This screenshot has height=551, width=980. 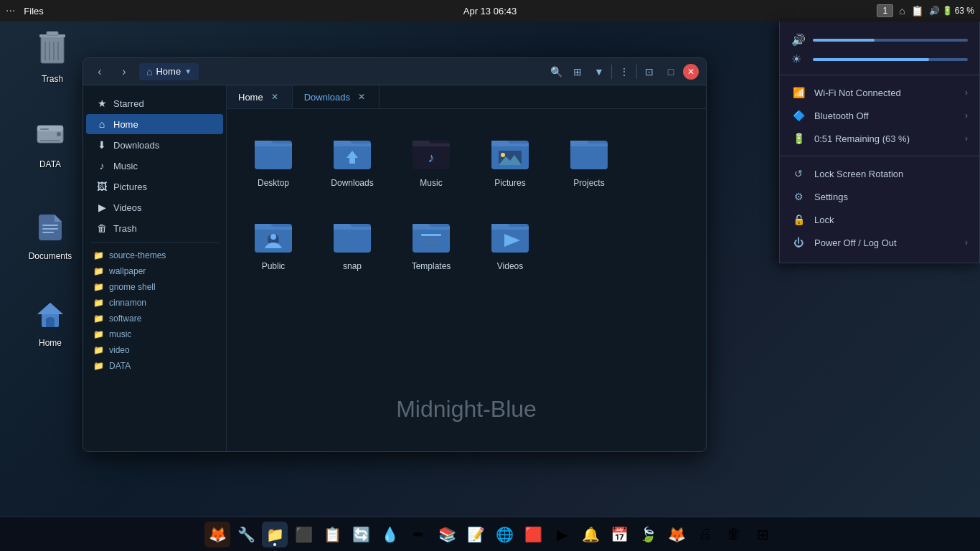 What do you see at coordinates (50, 138) in the screenshot?
I see `data-drive-icon` at bounding box center [50, 138].